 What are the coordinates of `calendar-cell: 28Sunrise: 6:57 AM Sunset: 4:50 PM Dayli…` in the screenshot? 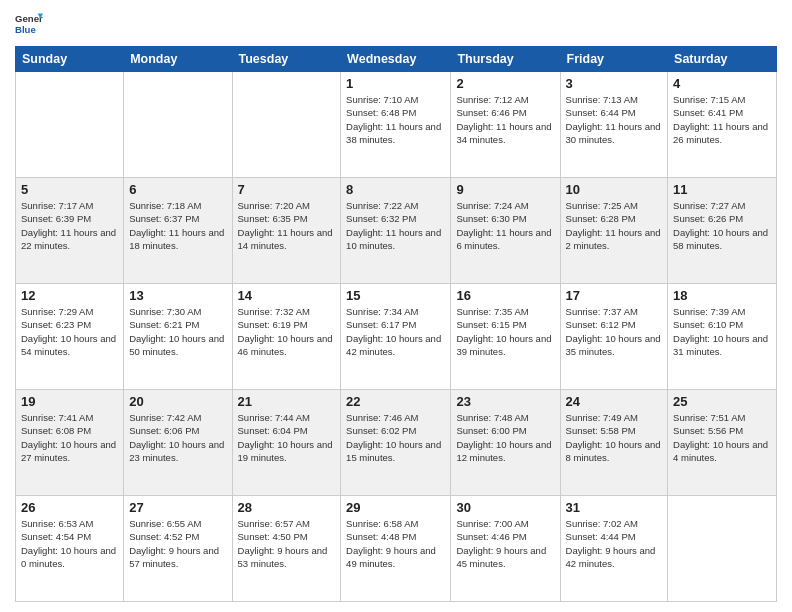 It's located at (286, 549).